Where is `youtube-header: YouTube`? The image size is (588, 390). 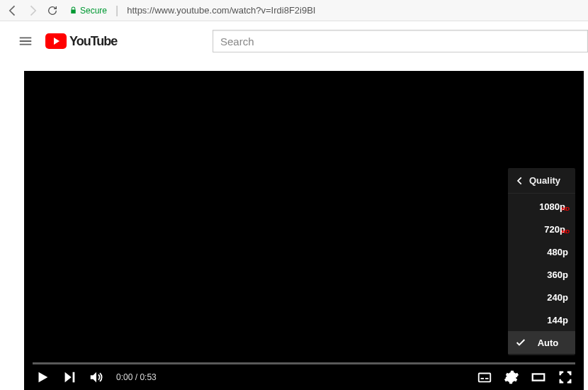
youtube-header: YouTube is located at coordinates (294, 41).